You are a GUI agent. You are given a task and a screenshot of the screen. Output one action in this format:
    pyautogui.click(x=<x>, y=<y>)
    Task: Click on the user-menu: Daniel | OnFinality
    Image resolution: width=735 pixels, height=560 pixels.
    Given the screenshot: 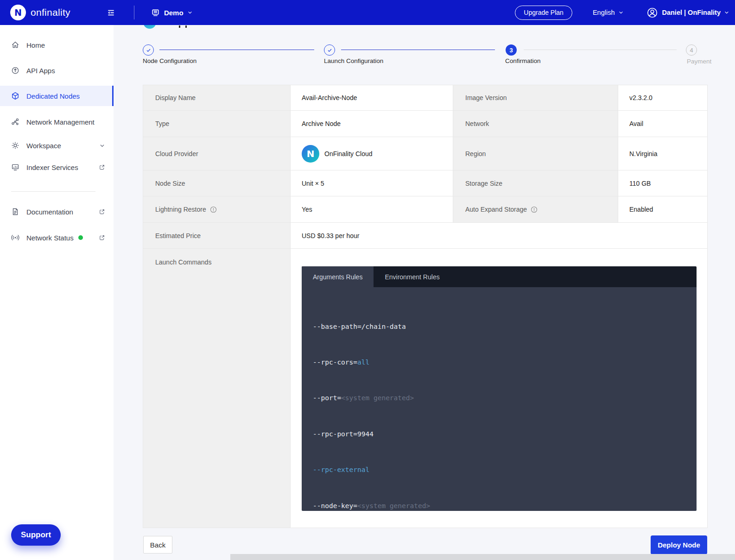 What is the action you would take?
    pyautogui.click(x=688, y=13)
    